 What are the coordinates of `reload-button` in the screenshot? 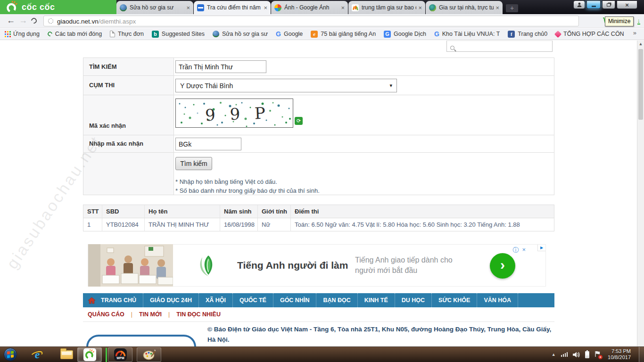 It's located at (34, 21).